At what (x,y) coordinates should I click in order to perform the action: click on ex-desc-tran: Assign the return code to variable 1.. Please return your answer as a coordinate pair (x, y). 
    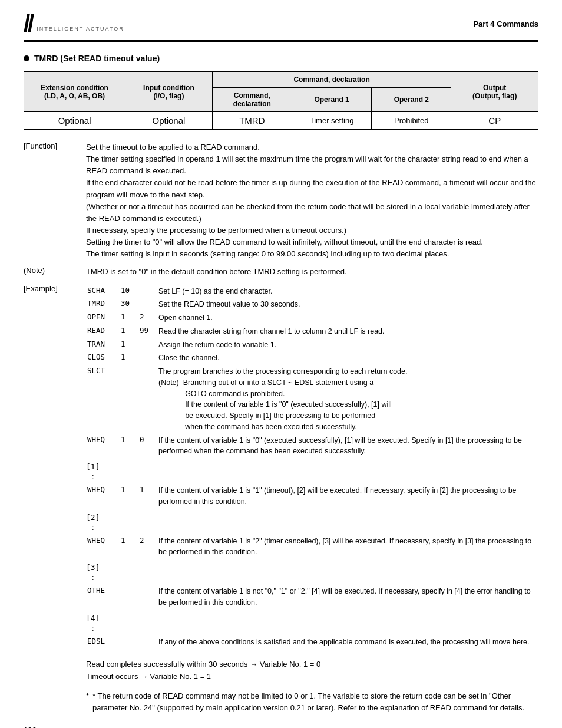
    Looking at the image, I should click on (348, 345).